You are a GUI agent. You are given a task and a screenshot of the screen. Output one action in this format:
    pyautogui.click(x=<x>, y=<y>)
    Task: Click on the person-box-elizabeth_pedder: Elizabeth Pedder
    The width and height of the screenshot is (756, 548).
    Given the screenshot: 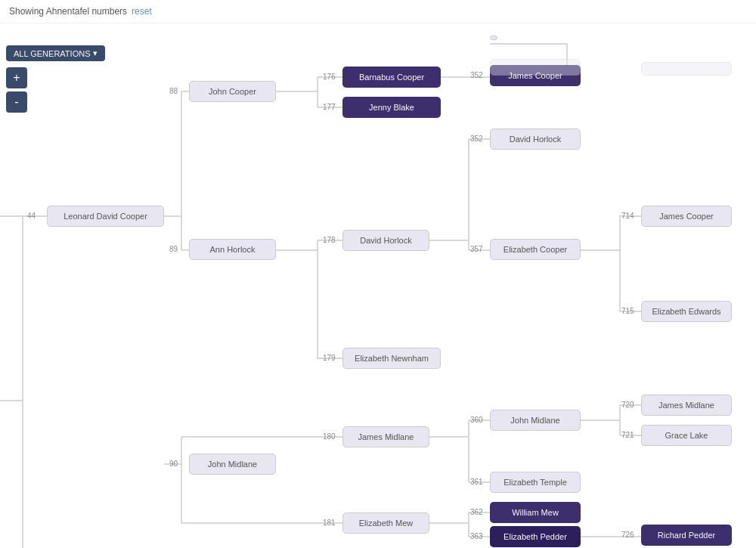 What is the action you would take?
    pyautogui.click(x=535, y=537)
    